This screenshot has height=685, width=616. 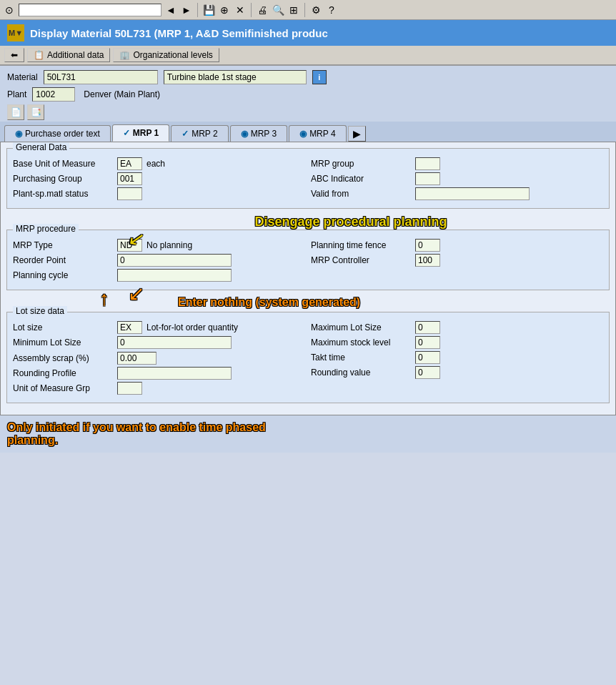 What do you see at coordinates (159, 358) in the screenshot?
I see `assembly-scrap-row: Assembly scrap (%)` at bounding box center [159, 358].